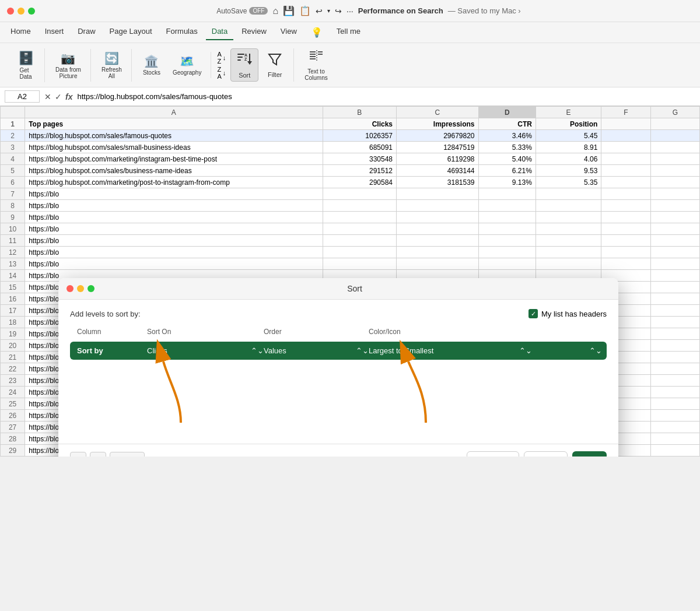 This screenshot has height=611, width=700. Describe the element at coordinates (316, 65) in the screenshot. I see `text-to-columns-button: Text toColumns` at that location.